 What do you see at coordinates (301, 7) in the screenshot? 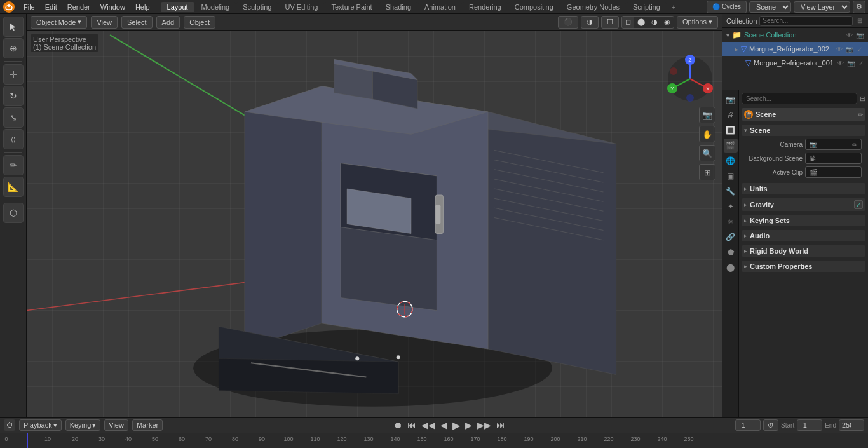
I see `tab-uv-editing: UV Editing` at bounding box center [301, 7].